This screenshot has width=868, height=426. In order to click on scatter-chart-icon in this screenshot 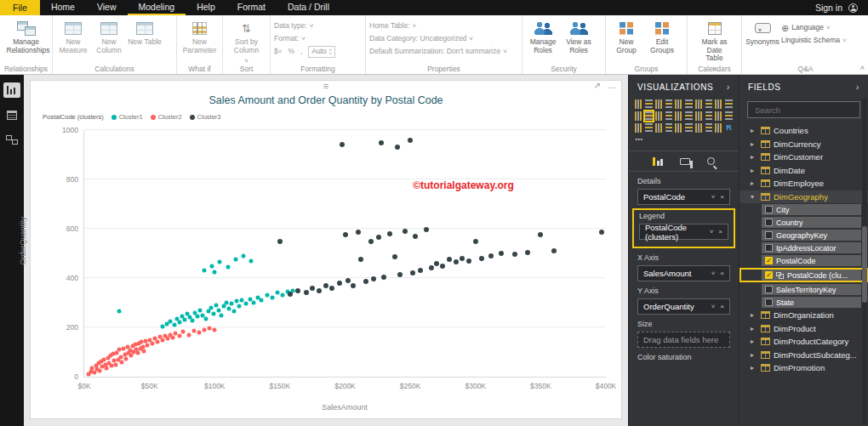, I will do `click(648, 116)`.